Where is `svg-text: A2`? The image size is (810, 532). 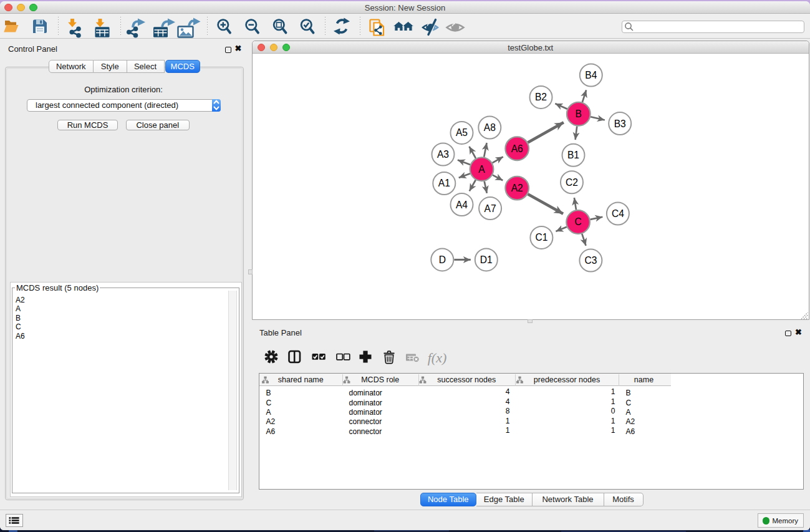
svg-text: A2 is located at coordinates (516, 188).